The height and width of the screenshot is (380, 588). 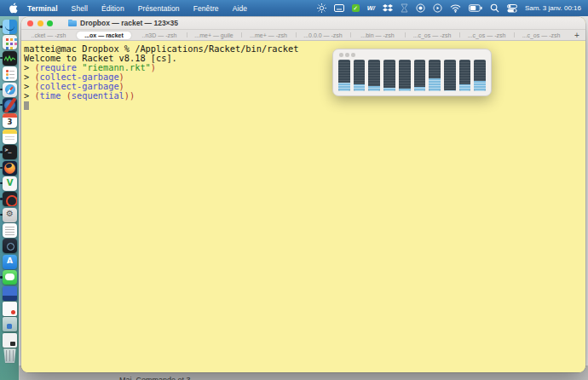 What do you see at coordinates (13, 9) in the screenshot?
I see `apple-menu` at bounding box center [13, 9].